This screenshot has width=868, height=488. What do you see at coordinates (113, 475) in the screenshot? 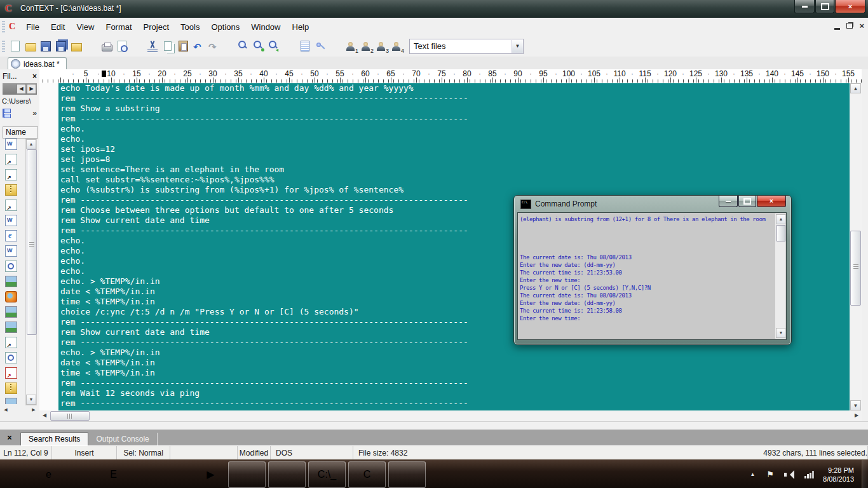
I see `taskbar-dark-e-app: E` at bounding box center [113, 475].